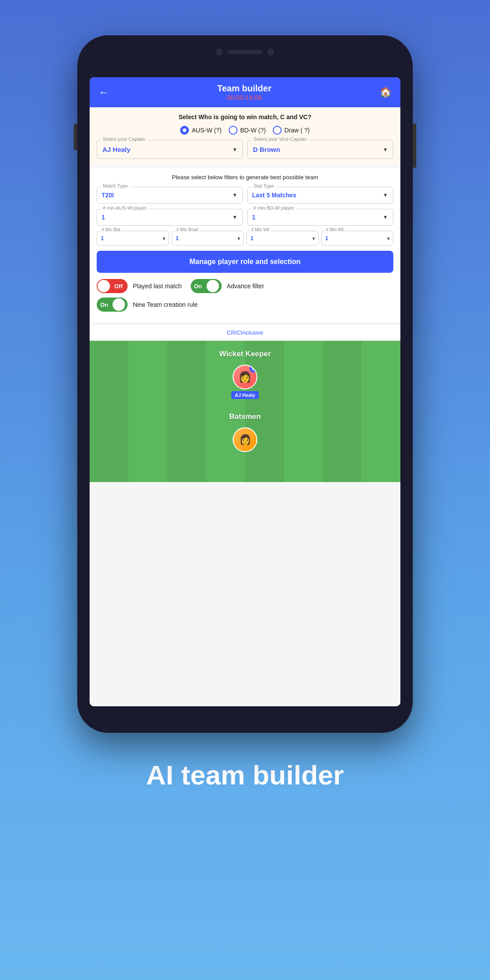  I want to click on min-bowl-group: # Min Bowl 1 ▼, so click(208, 238).